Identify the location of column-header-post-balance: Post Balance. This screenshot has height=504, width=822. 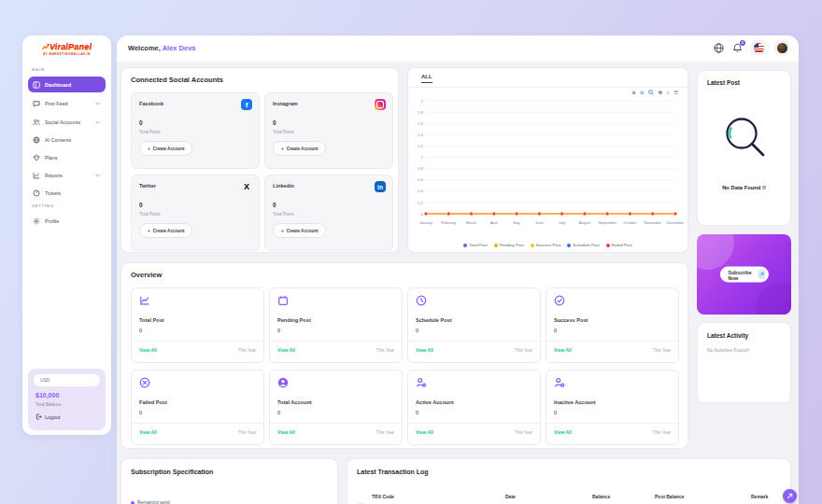
(669, 497).